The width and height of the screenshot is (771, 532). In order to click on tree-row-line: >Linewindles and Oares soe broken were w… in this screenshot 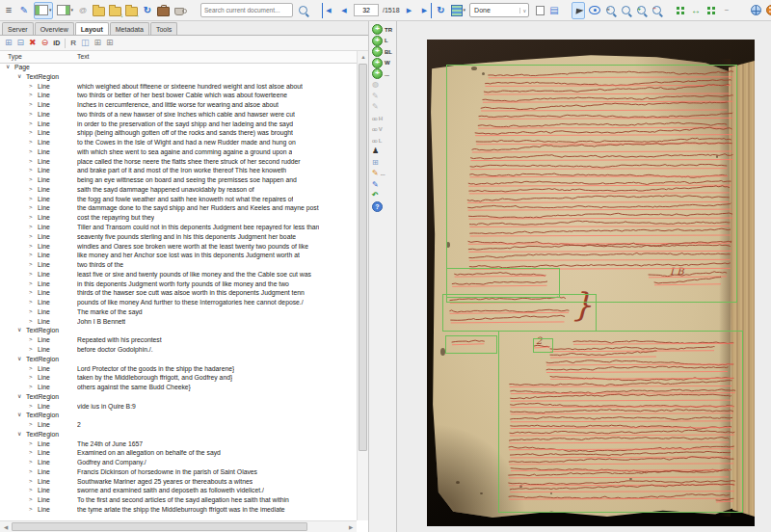, I will do `click(178, 247)`.